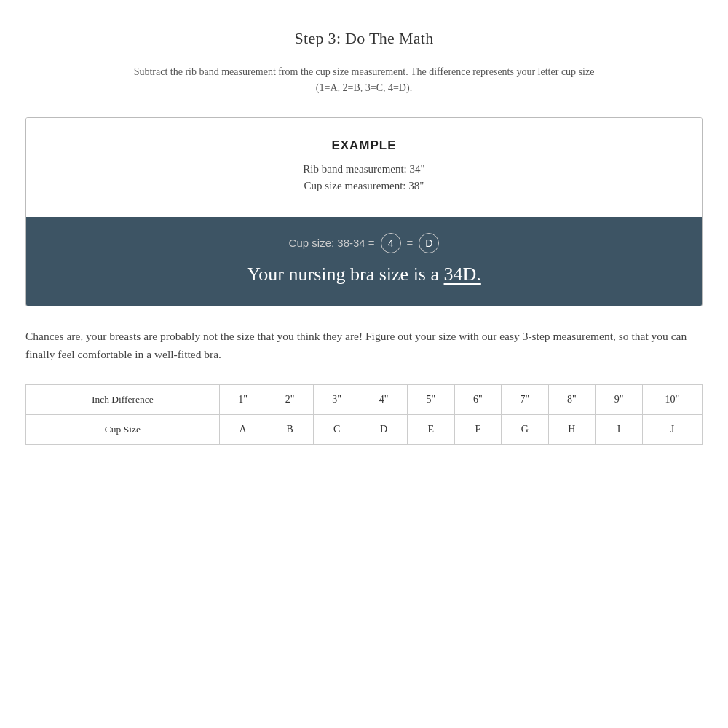 The width and height of the screenshot is (728, 728). I want to click on inch-10: 10", so click(672, 399).